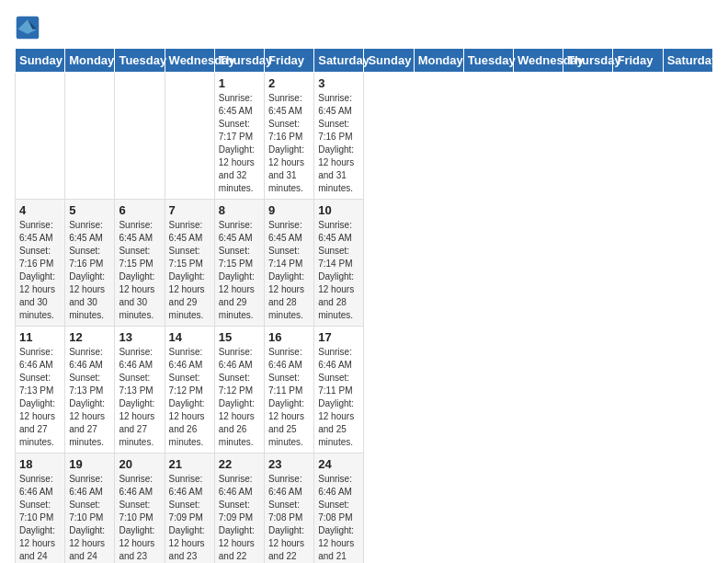 This screenshot has width=728, height=563. Describe the element at coordinates (239, 83) in the screenshot. I see `day-number: 1` at that location.